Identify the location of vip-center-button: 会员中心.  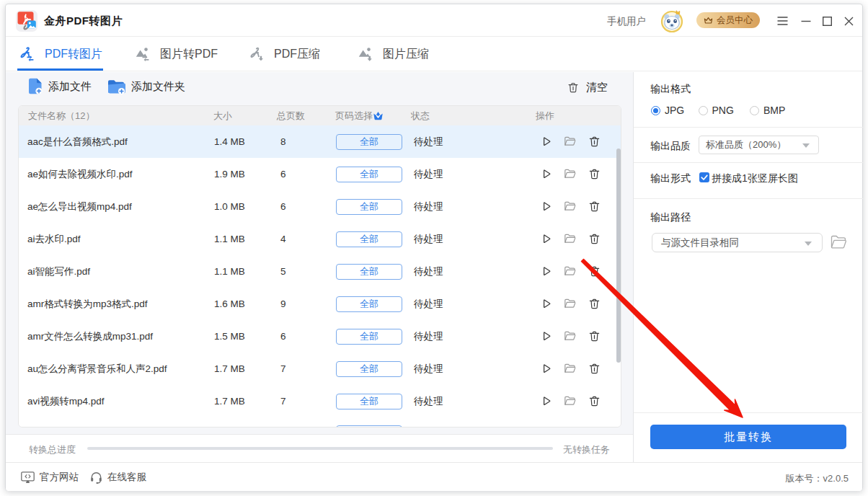
(728, 20).